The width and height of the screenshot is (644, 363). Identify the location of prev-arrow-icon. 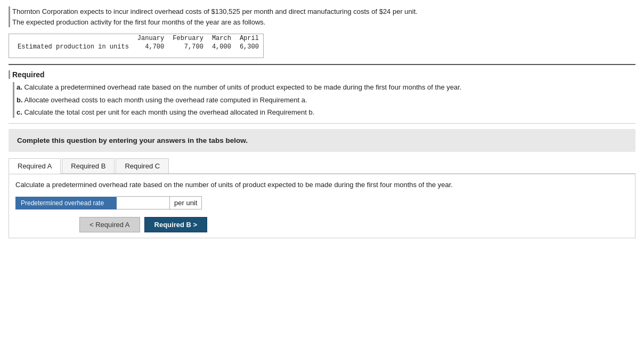
(93, 225).